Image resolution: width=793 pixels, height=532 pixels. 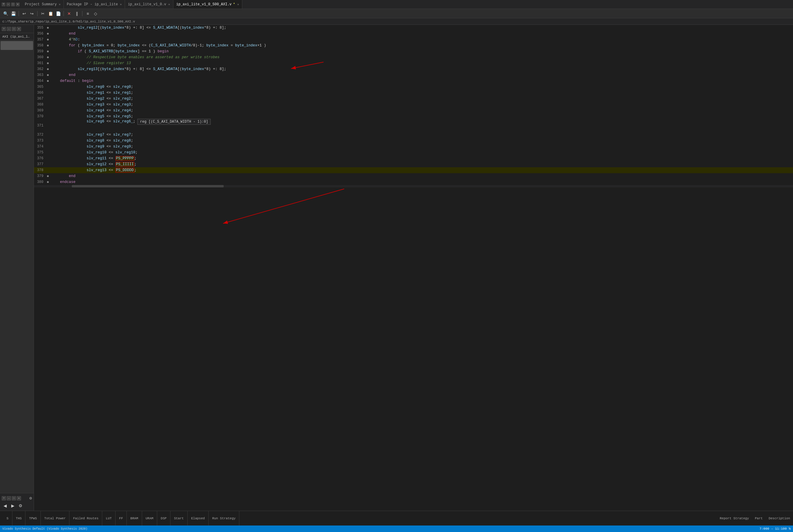 What do you see at coordinates (13, 4) in the screenshot?
I see `maximize-btn: □` at bounding box center [13, 4].